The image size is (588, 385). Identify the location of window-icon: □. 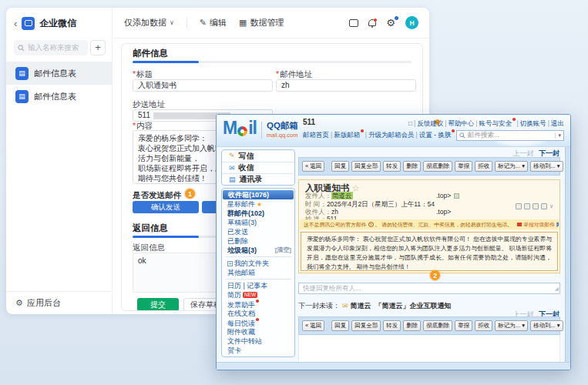
(410, 123).